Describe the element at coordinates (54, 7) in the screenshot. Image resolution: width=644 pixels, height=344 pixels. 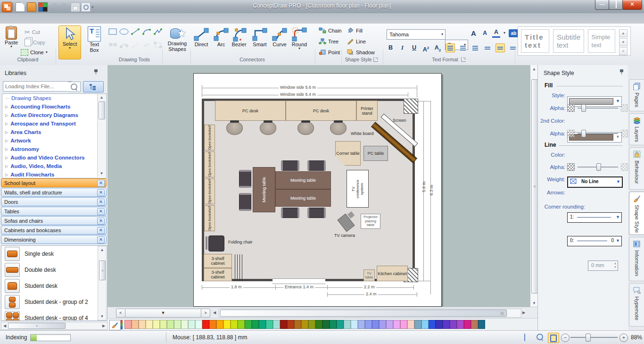
I see `undo-icon: ↶` at that location.